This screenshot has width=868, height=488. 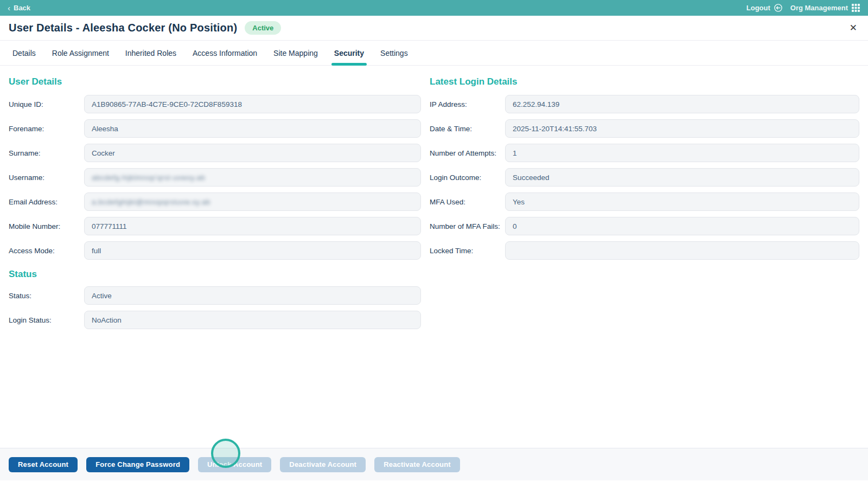 I want to click on field-row-username: Username:abcdefg.hijklmnop'qrst-uvwxy.ab, so click(x=215, y=177).